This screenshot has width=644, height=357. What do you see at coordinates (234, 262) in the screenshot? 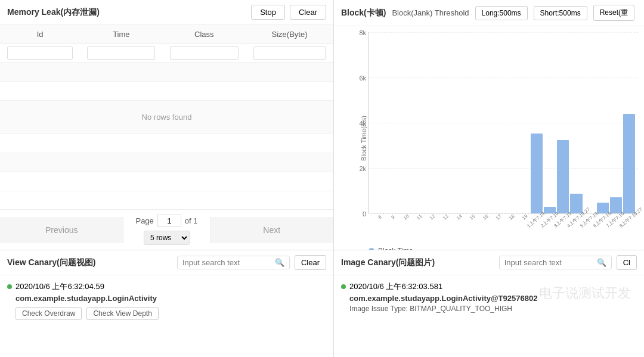
I see `view-canary-search-box: 🔍` at bounding box center [234, 262].